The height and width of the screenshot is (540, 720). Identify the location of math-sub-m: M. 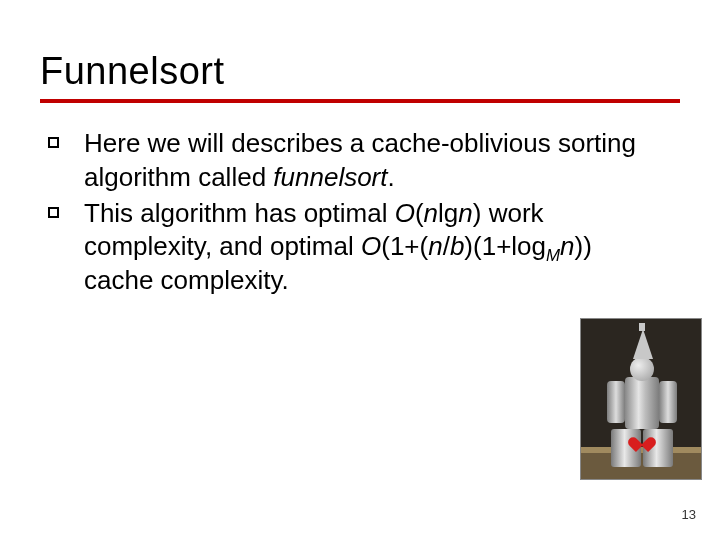
(553, 256).